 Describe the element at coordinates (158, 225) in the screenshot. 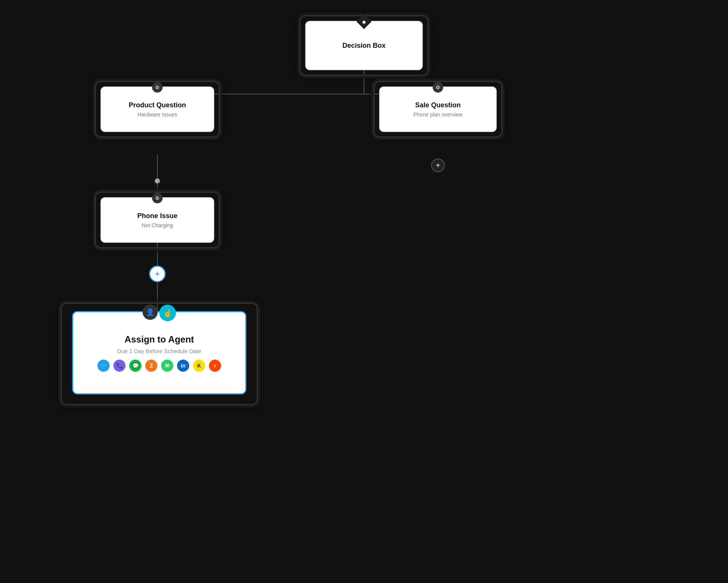

I see `phone-issue-subtitle: Not Charging` at that location.